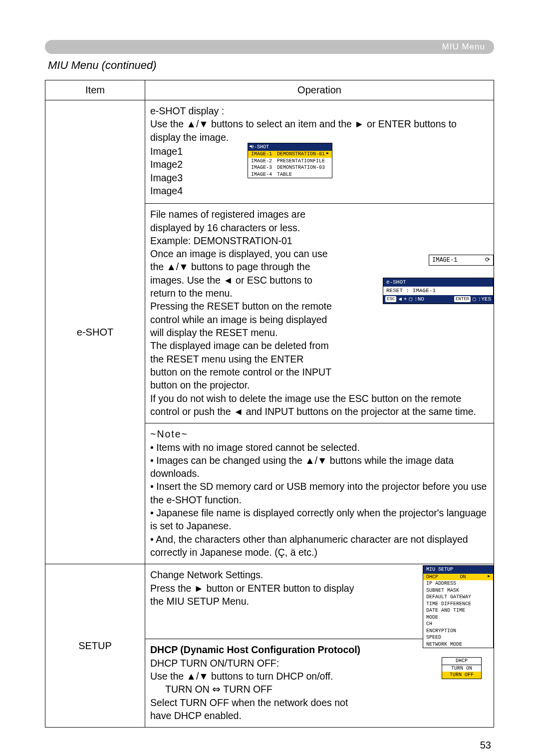 The width and height of the screenshot is (539, 756). I want to click on reset-osd-menu: e-SHOT RESET : IMAGE-1 ESC ◀+▢ :NO ENTER…, so click(438, 291).